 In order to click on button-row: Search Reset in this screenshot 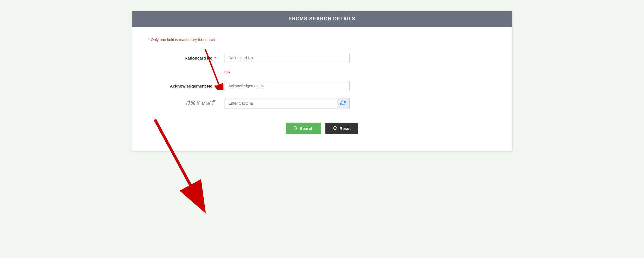, I will do `click(322, 128)`.